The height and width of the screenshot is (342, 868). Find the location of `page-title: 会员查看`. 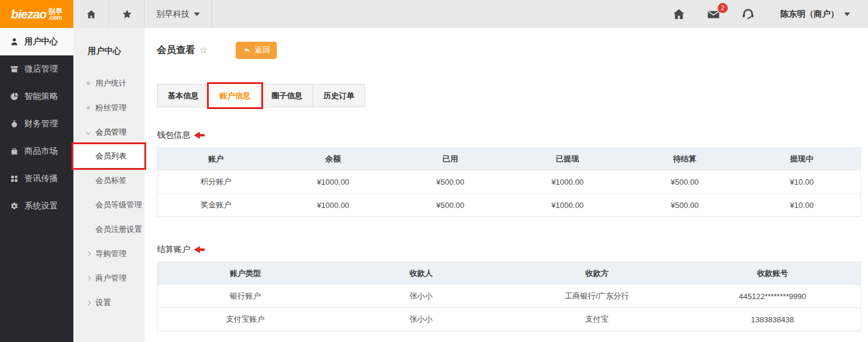

page-title: 会员查看 is located at coordinates (176, 50).